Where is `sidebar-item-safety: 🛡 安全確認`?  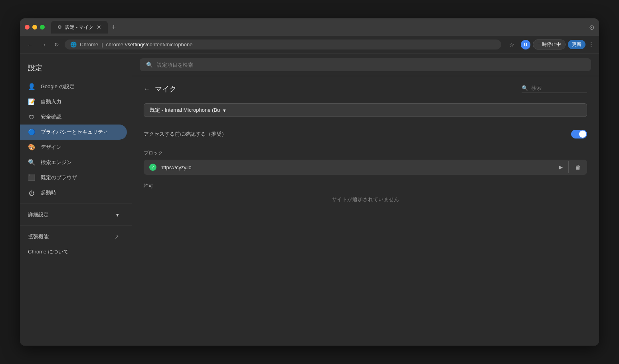 sidebar-item-safety: 🛡 安全確認 is located at coordinates (73, 117).